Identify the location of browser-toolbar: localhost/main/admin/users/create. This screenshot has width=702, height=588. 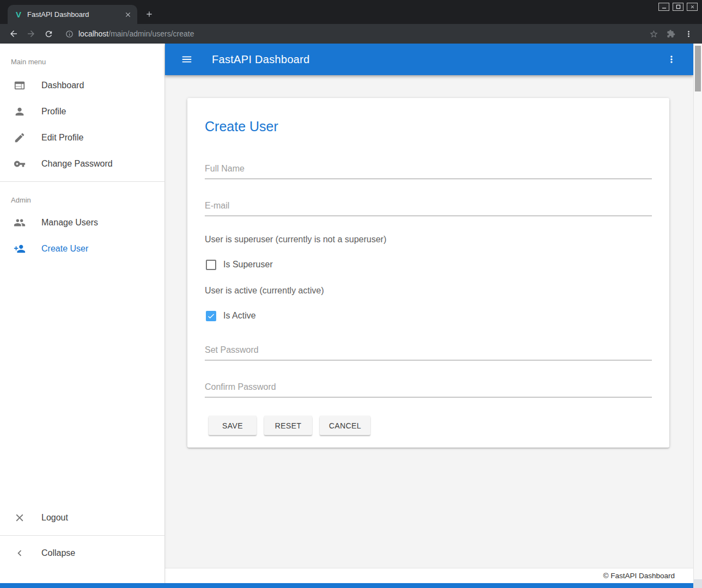
(351, 34).